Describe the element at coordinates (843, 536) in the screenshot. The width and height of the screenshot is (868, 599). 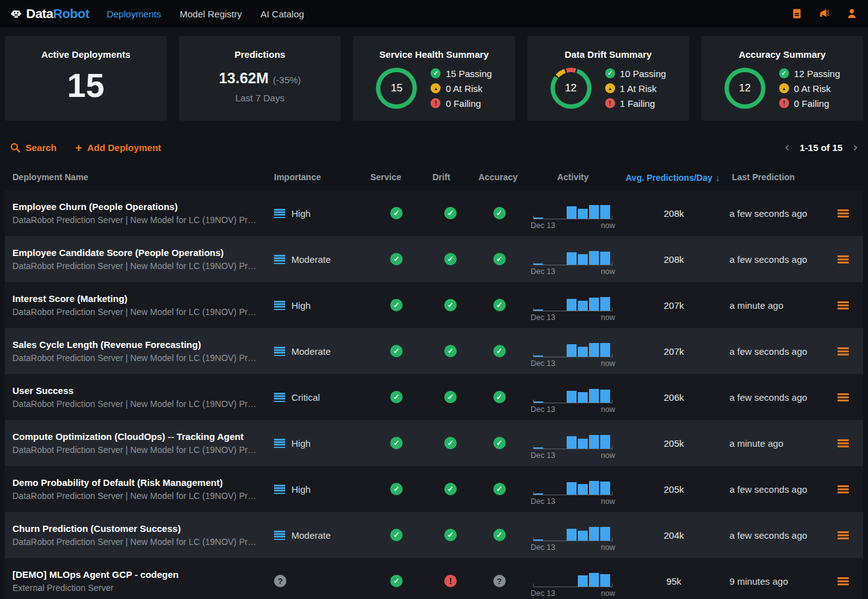
I see `actions-cell` at that location.